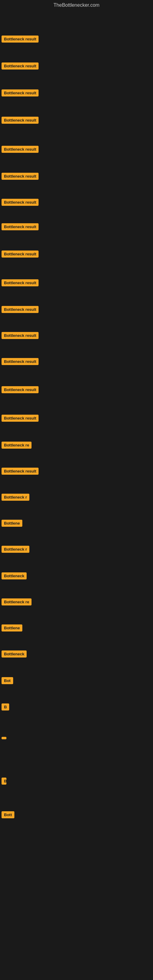 The image size is (153, 980). I want to click on bottleneck-badge: Bot, so click(8, 681).